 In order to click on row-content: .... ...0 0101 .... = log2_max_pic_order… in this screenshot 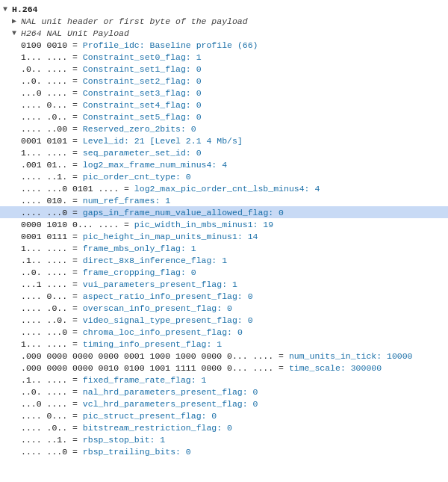, I will do `click(170, 188)`.